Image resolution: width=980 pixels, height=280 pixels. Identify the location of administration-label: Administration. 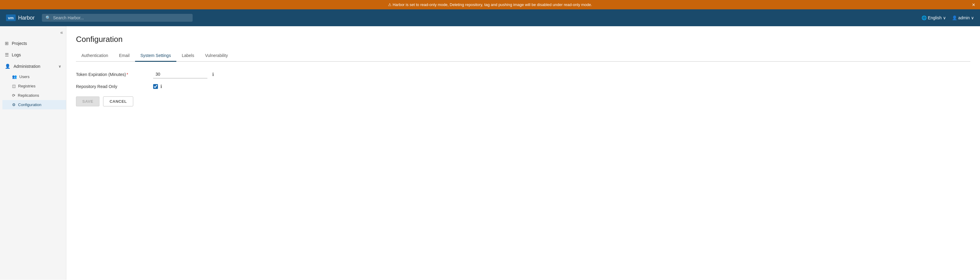
(27, 66).